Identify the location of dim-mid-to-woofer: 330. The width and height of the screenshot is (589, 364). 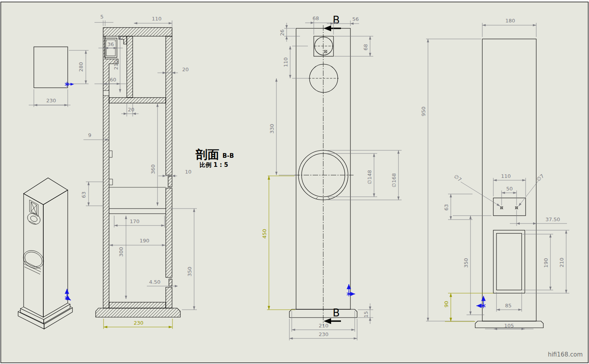
(272, 129).